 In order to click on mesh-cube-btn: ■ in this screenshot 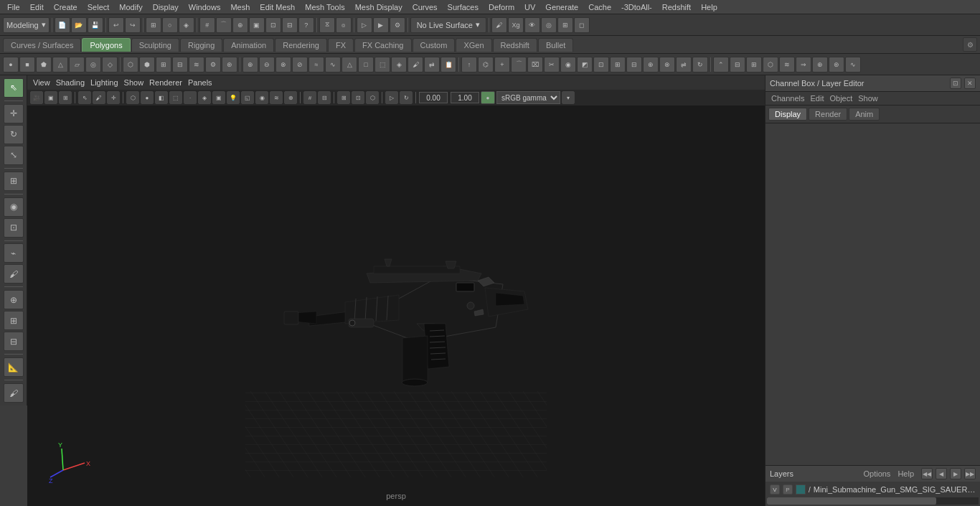, I will do `click(27, 65)`.